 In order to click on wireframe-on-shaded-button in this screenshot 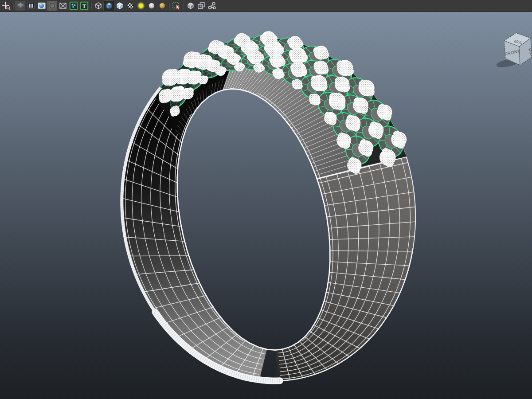, I will do `click(120, 6)`.